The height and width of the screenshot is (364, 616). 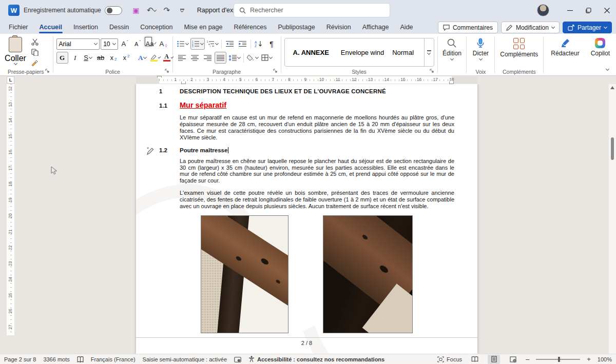 I want to click on save-button: ▣, so click(x=136, y=10).